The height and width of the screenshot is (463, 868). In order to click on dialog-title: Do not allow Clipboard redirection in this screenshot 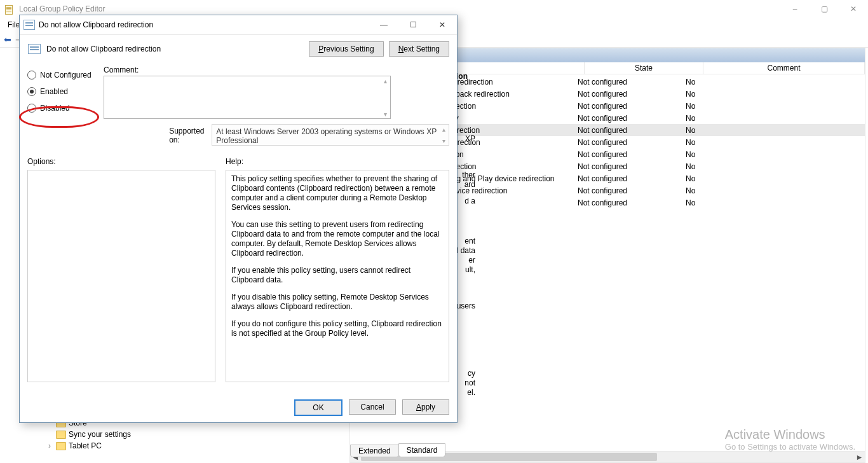, I will do `click(204, 25)`.